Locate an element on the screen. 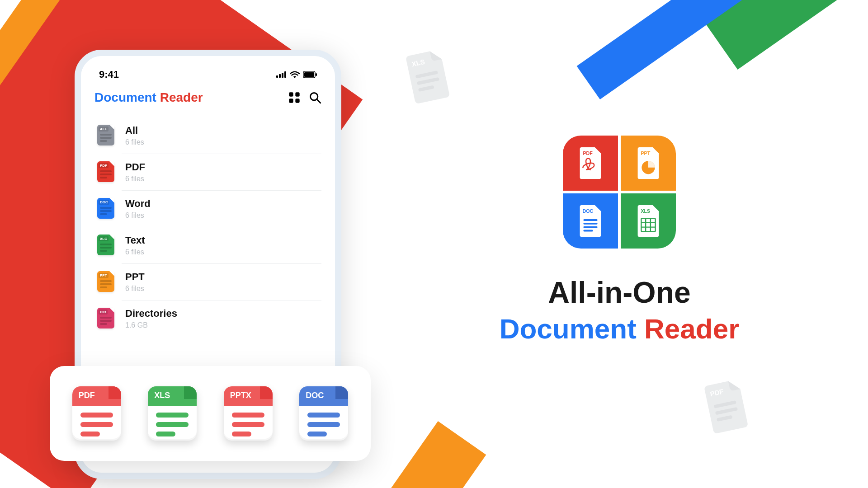 The image size is (868, 488). all-file-icon: ALL is located at coordinates (106, 136).